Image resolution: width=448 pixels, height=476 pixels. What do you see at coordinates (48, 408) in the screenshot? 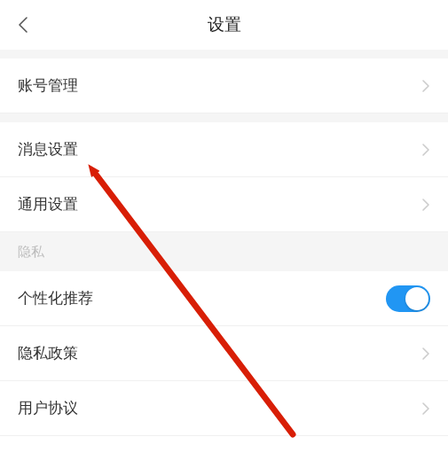
I see `row-label: 用户协议` at bounding box center [48, 408].